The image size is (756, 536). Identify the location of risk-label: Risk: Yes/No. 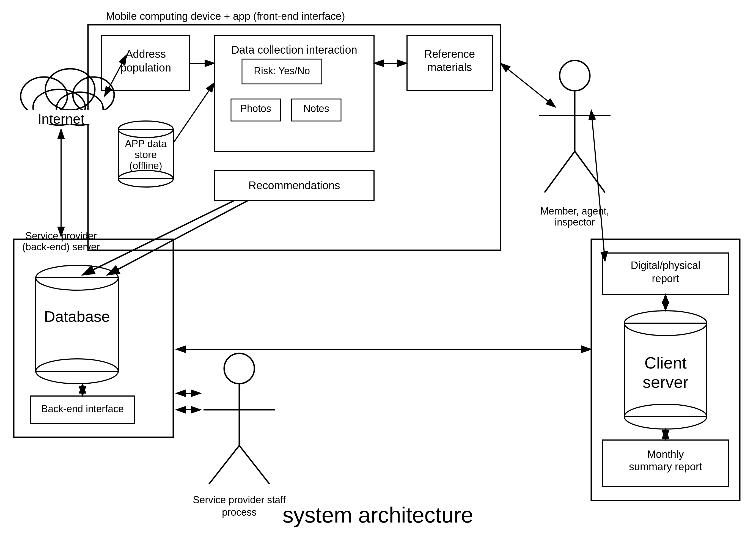
(282, 71).